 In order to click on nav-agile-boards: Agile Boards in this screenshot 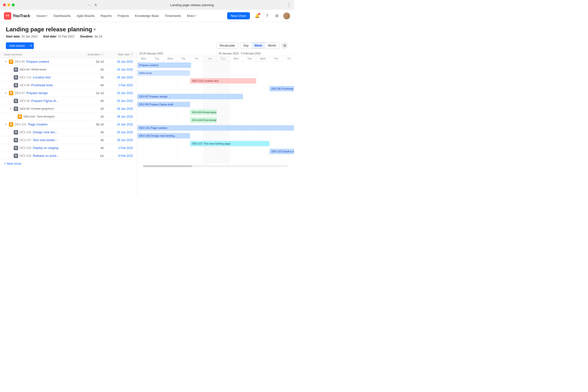, I will do `click(86, 16)`.